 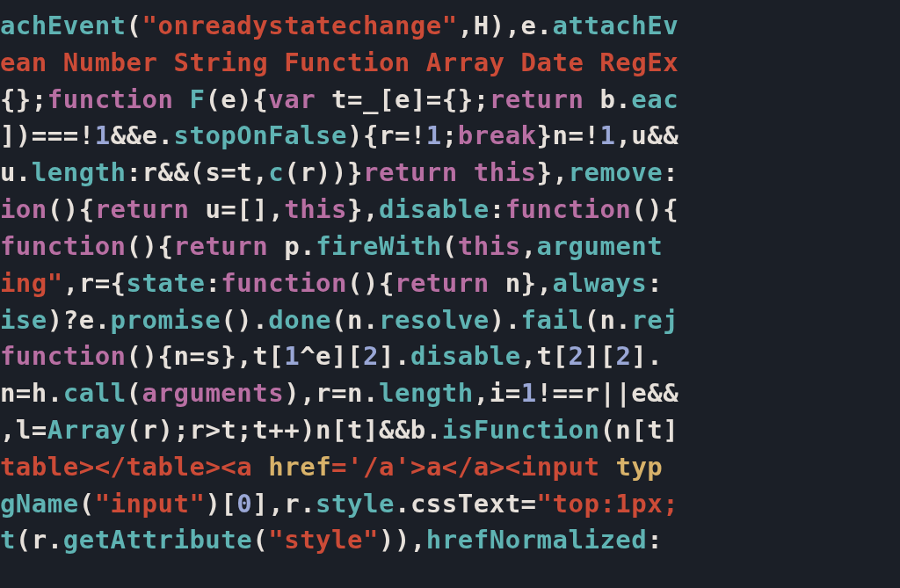 What do you see at coordinates (536, 540) in the screenshot?
I see `code-token: hrefNormalized` at bounding box center [536, 540].